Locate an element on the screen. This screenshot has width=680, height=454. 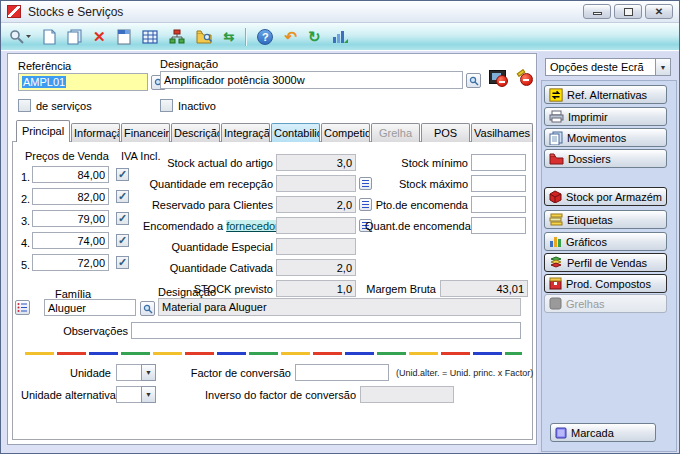
opcoes-ecra-select: Opções deste Ecrã ▼ is located at coordinates (608, 67).